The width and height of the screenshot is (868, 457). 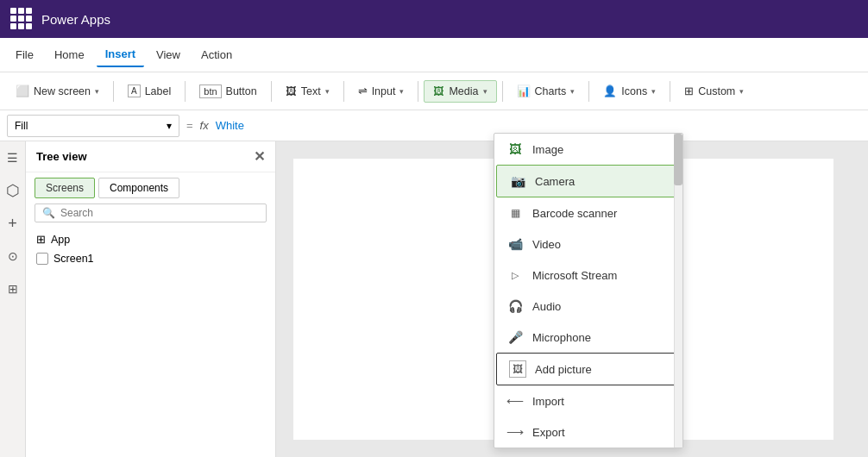 I want to click on button-label: Button, so click(x=242, y=91).